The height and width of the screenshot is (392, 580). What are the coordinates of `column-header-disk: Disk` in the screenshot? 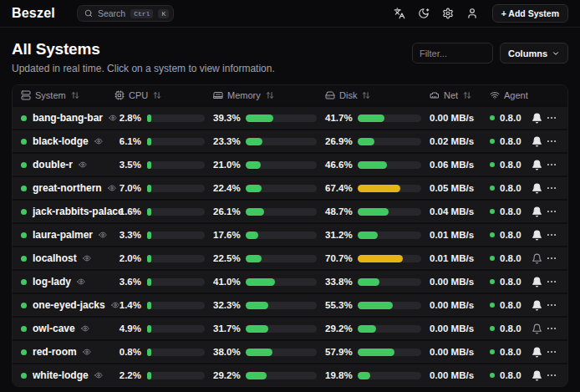 It's located at (378, 95).